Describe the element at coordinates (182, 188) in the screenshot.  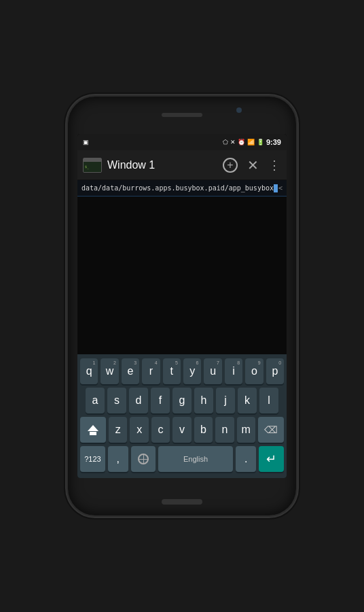
I see `terminal-path-bar: data/data/burrows.apps.busybox.paid/app_…` at that location.